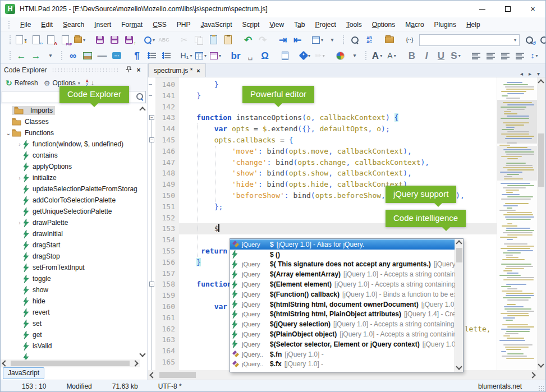 This screenshot has width=546, height=392. What do you see at coordinates (534, 56) in the screenshot?
I see `line-spacing-button: ↕▾` at bounding box center [534, 56].